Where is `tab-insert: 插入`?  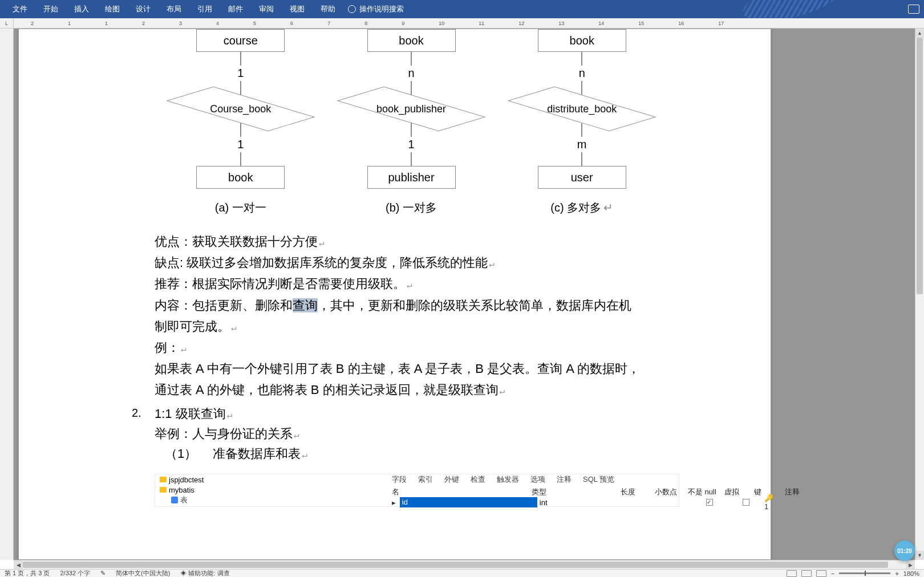 tab-insert: 插入 is located at coordinates (82, 9).